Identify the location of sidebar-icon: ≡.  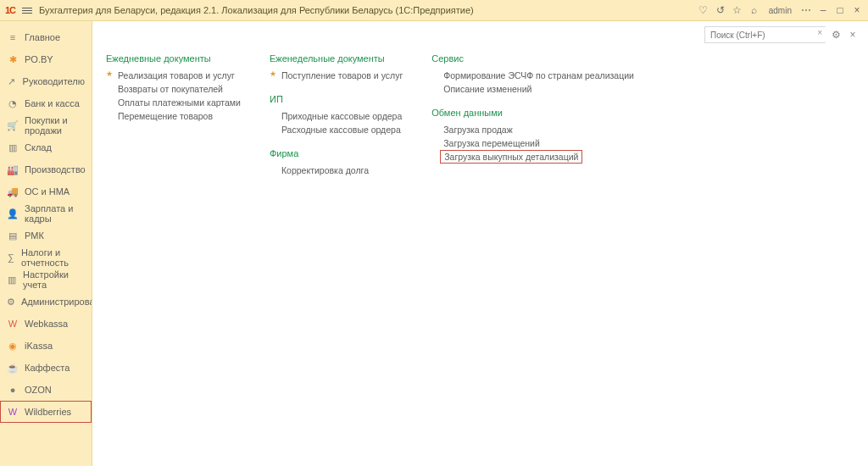
(13, 37).